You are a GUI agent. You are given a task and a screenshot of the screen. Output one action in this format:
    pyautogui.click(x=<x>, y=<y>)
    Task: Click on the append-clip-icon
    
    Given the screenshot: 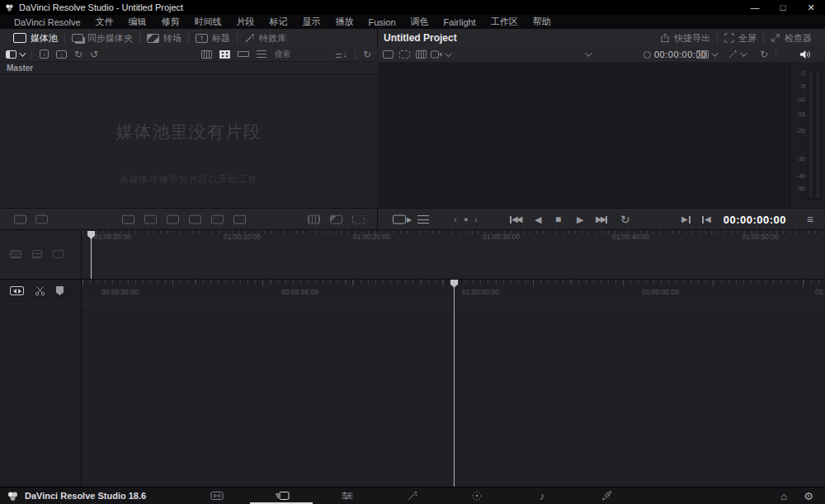 What is the action you would take?
    pyautogui.click(x=150, y=219)
    